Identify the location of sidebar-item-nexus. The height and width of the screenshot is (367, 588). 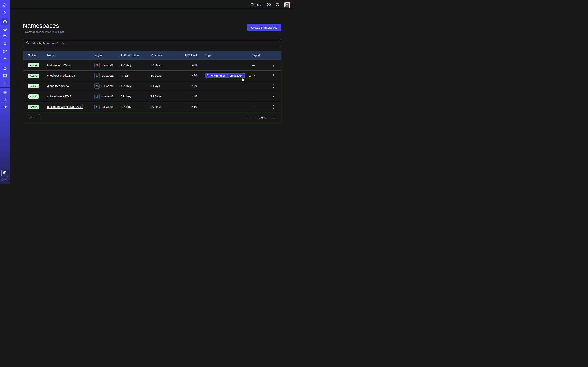
(5, 51).